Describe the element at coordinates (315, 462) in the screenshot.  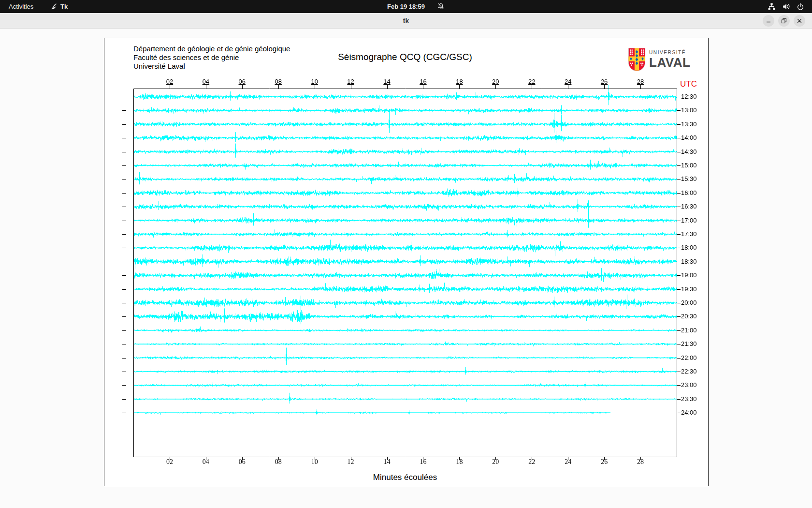
I see `x-tick-label-bottom: 10` at that location.